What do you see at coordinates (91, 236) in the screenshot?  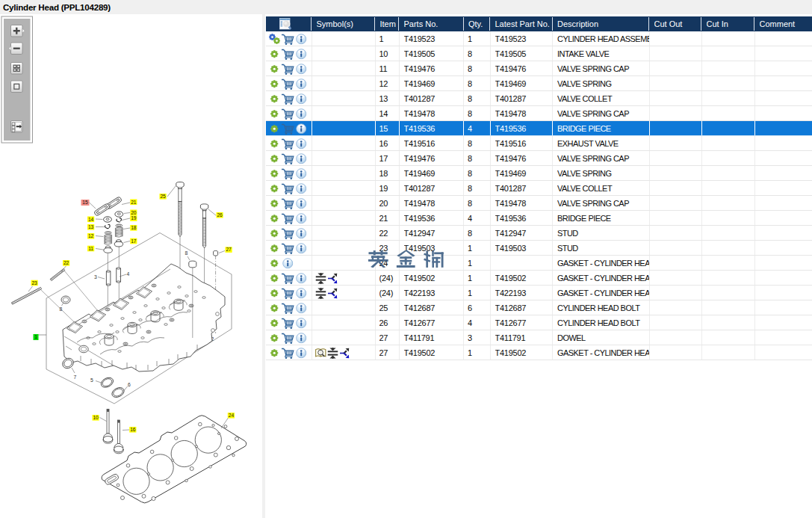 I see `svg-text: 12` at bounding box center [91, 236].